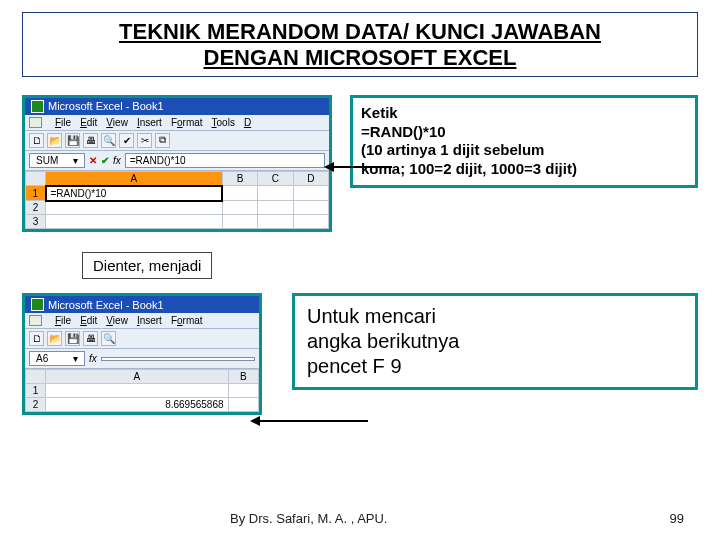 Image resolution: width=720 pixels, height=540 pixels. Describe the element at coordinates (147, 266) in the screenshot. I see `between-label: Dienter, menjadi` at that location.